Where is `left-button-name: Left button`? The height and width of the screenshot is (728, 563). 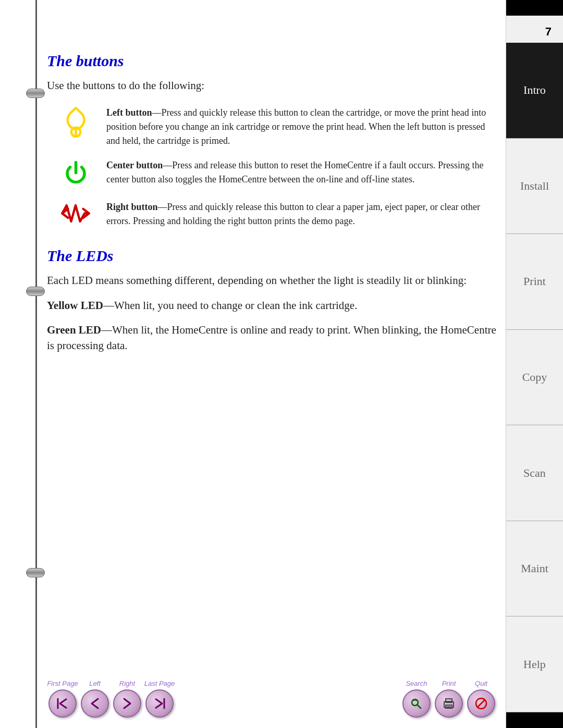
left-button-name: Left button is located at coordinates (129, 113).